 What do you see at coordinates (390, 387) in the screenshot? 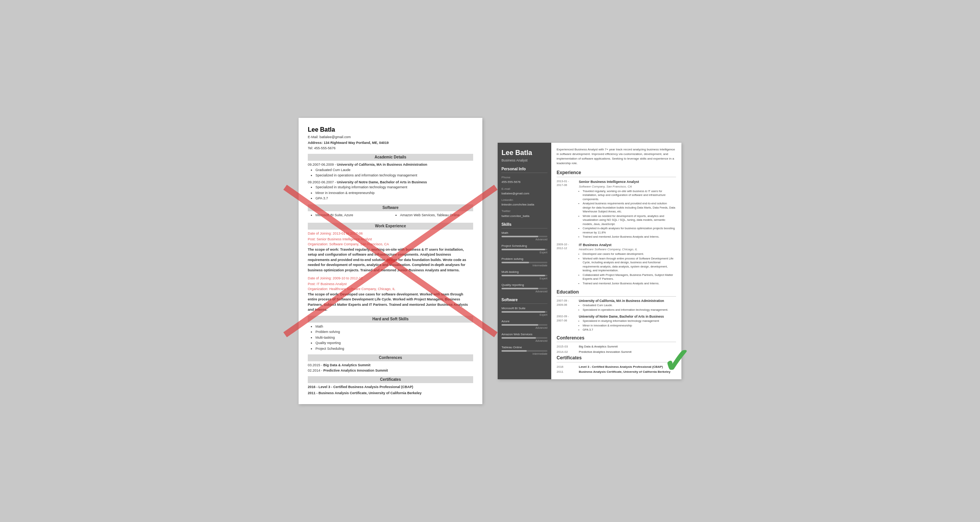
I see `cert-entry-1: 2016 - Level 3 - Certified Business Anal…` at bounding box center [390, 387].